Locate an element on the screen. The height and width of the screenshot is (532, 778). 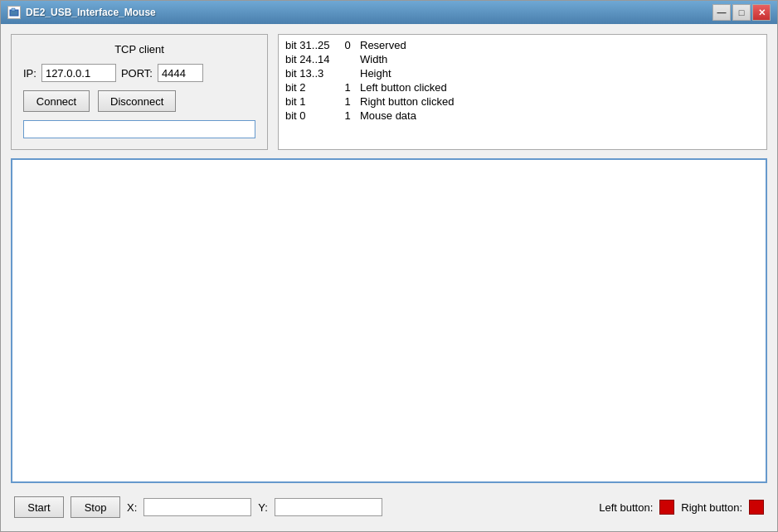
tcp-button-row: Connect Disconnect is located at coordinates (139, 101).